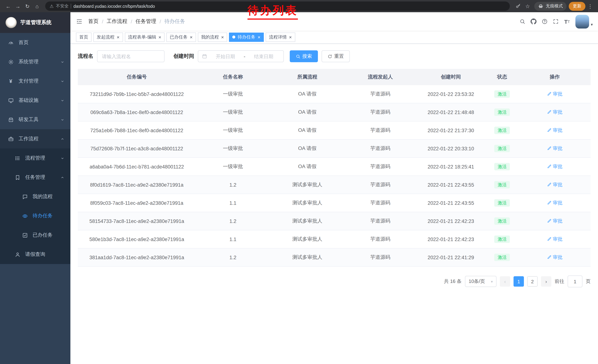  I want to click on reload-icon: ↻, so click(27, 6).